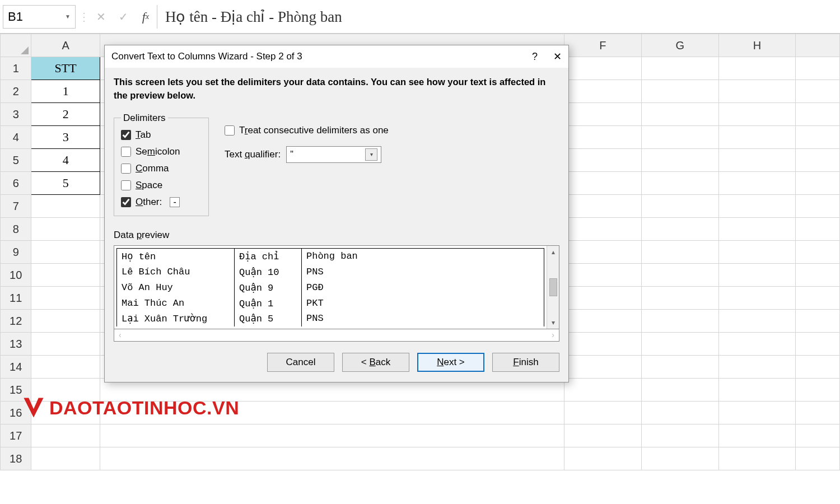 The image size is (840, 504). What do you see at coordinates (553, 335) in the screenshot?
I see `scroll-right-icon: ›` at bounding box center [553, 335].